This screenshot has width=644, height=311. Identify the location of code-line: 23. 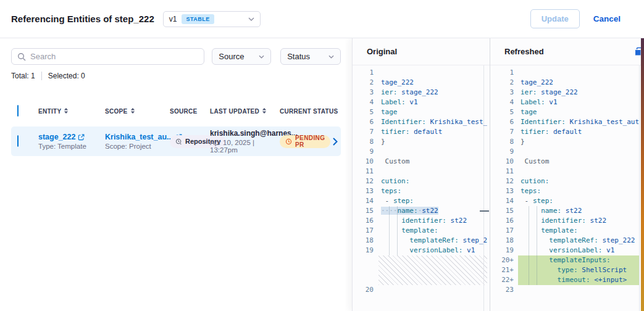
(567, 290).